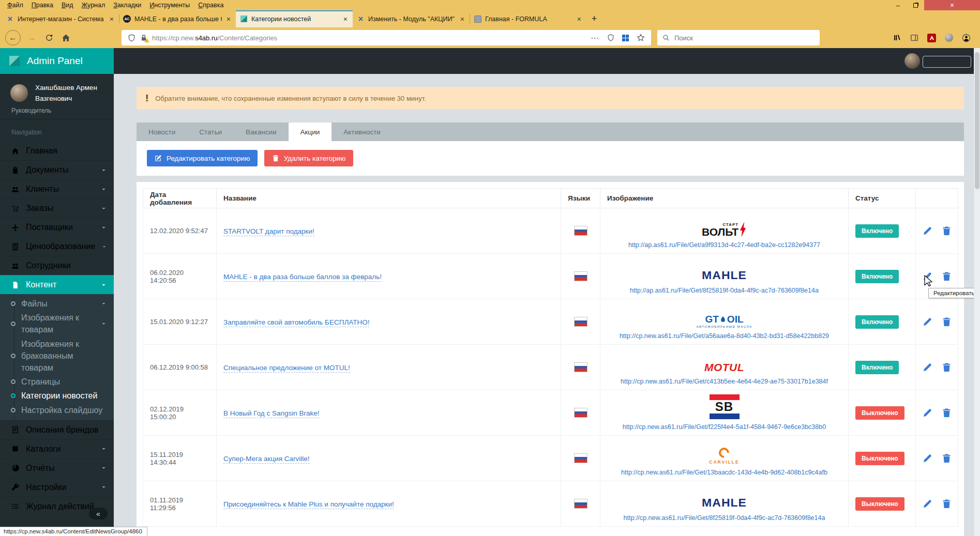  Describe the element at coordinates (724, 336) in the screenshot. I see `image-url-link: http://cp.new.as61.ru/File/Get/a56aae6a-…` at that location.